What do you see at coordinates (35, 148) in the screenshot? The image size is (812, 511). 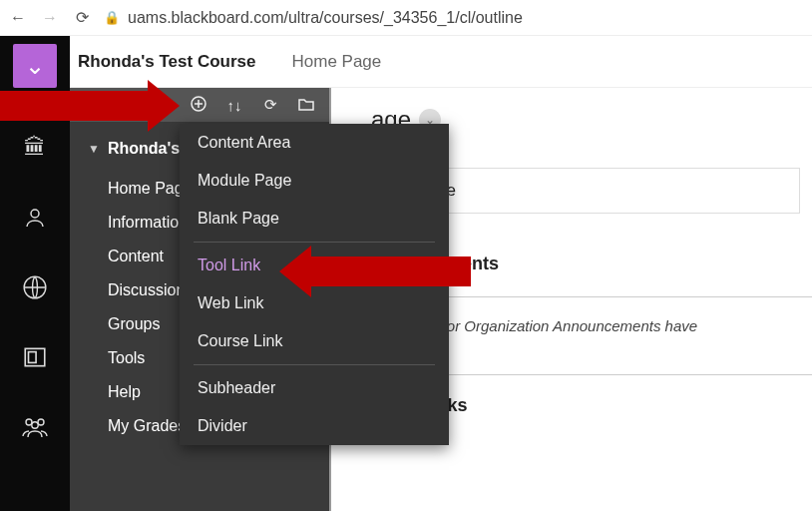 I see `institution-icon: 🏛` at bounding box center [35, 148].